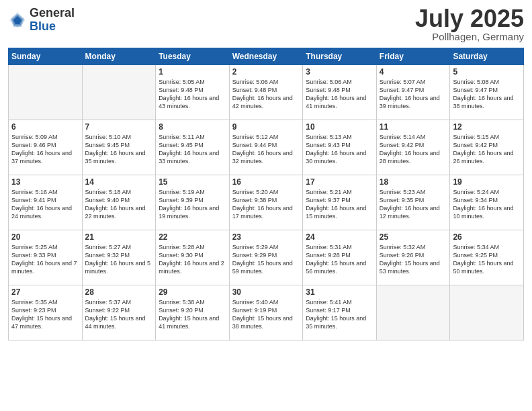  Describe the element at coordinates (340, 127) in the screenshot. I see `day-number: 10` at that location.